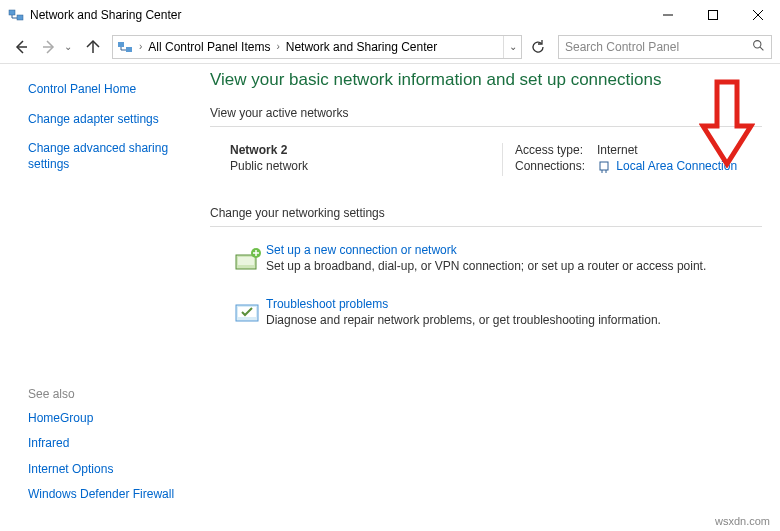 This screenshot has width=780, height=531. What do you see at coordinates (486, 315) in the screenshot?
I see `task-troubleshoot: Troubleshoot problems Diagnose and repai…` at bounding box center [486, 315].